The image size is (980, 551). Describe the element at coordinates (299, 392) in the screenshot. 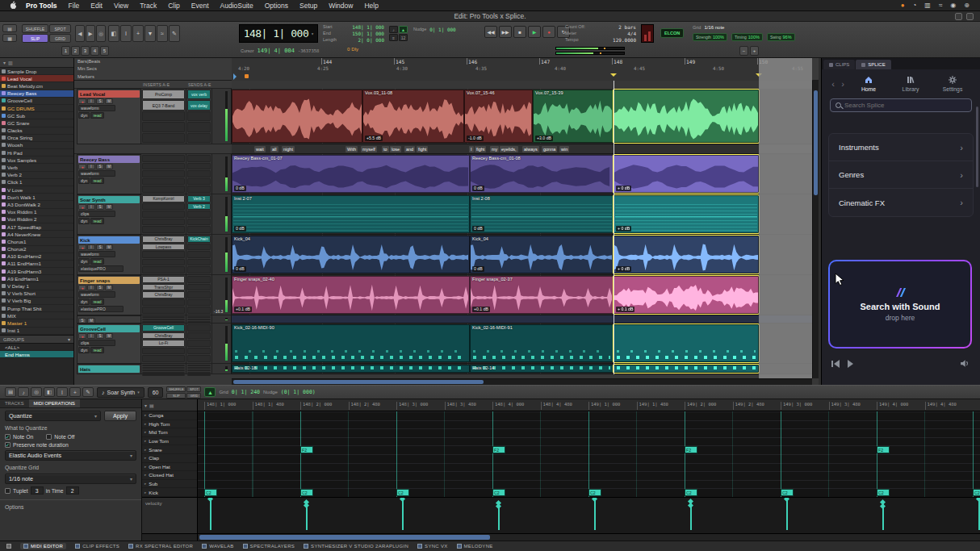

I see `midi-nudge-value: (0| 1| 000)` at that location.